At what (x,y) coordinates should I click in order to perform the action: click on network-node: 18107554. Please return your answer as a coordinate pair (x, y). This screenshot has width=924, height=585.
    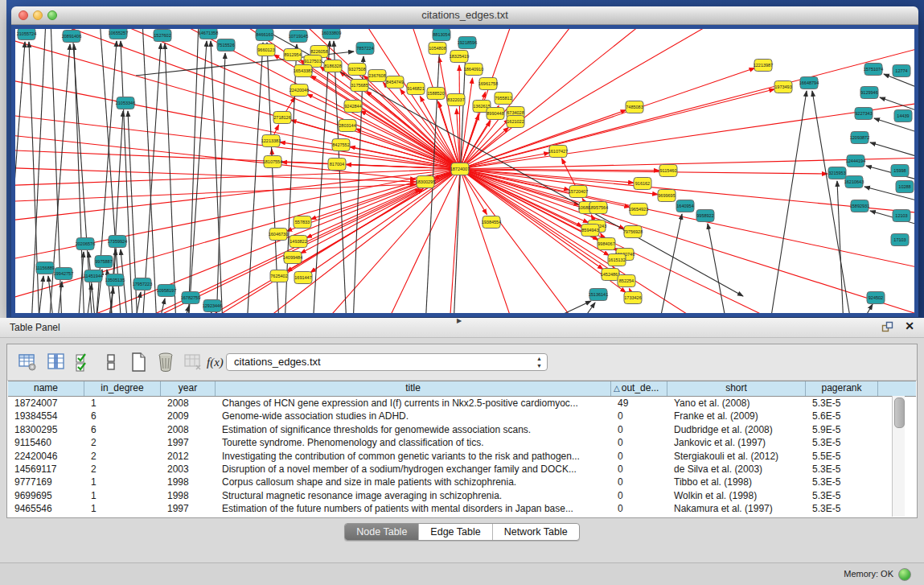
    Looking at the image, I should click on (273, 163).